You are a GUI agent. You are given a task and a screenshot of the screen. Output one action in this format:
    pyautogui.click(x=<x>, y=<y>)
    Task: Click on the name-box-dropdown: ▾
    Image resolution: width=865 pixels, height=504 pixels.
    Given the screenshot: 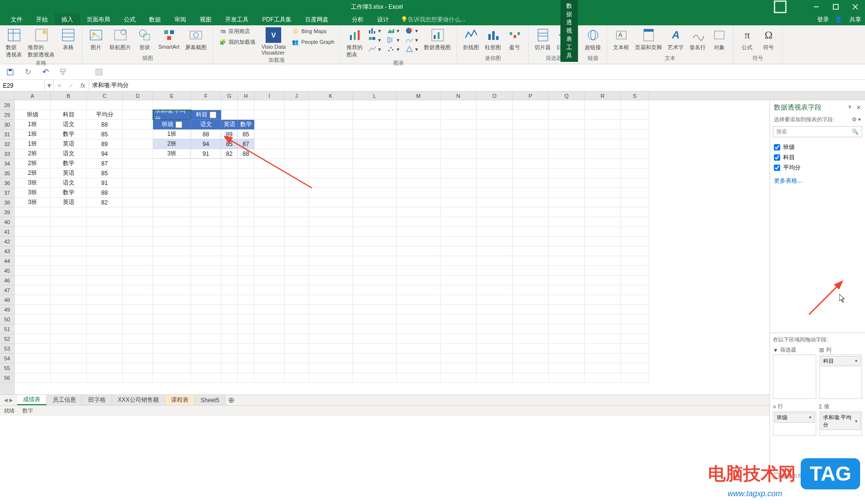 What is the action you would take?
    pyautogui.click(x=49, y=86)
    